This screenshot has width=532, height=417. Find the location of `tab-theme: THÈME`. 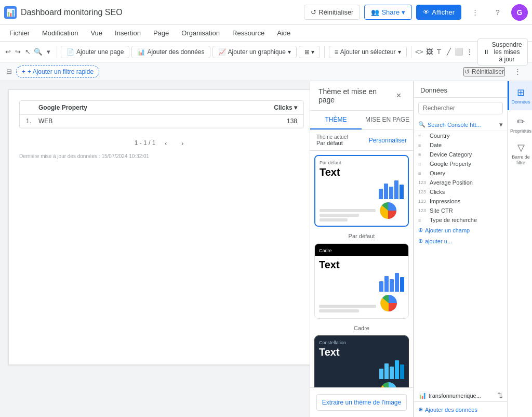

tab-theme: THÈME is located at coordinates (336, 120).